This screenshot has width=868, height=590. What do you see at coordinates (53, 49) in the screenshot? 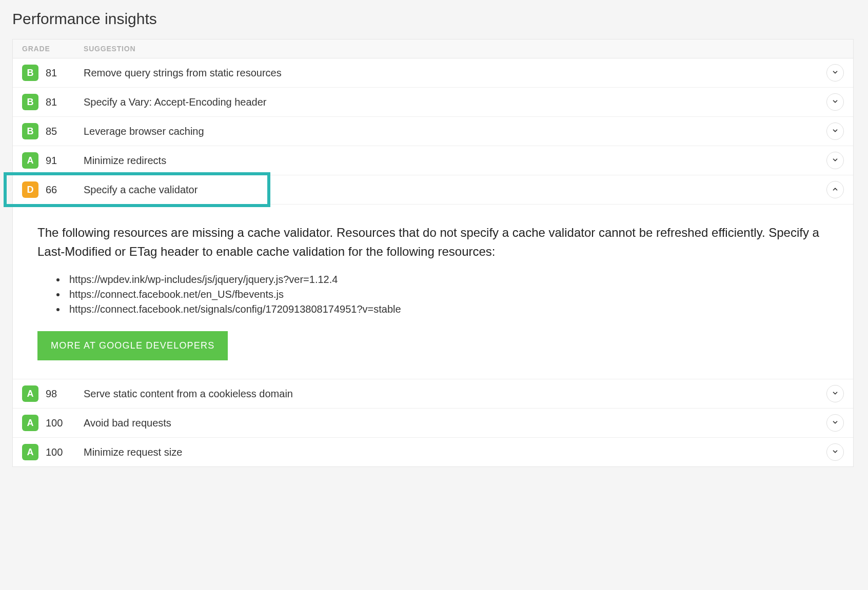
I see `header-grade: GRADE` at bounding box center [53, 49].